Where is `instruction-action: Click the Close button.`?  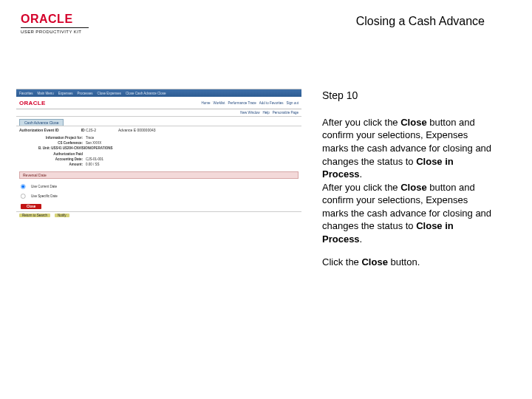 instruction-action: Click the Close button. is located at coordinates (407, 262).